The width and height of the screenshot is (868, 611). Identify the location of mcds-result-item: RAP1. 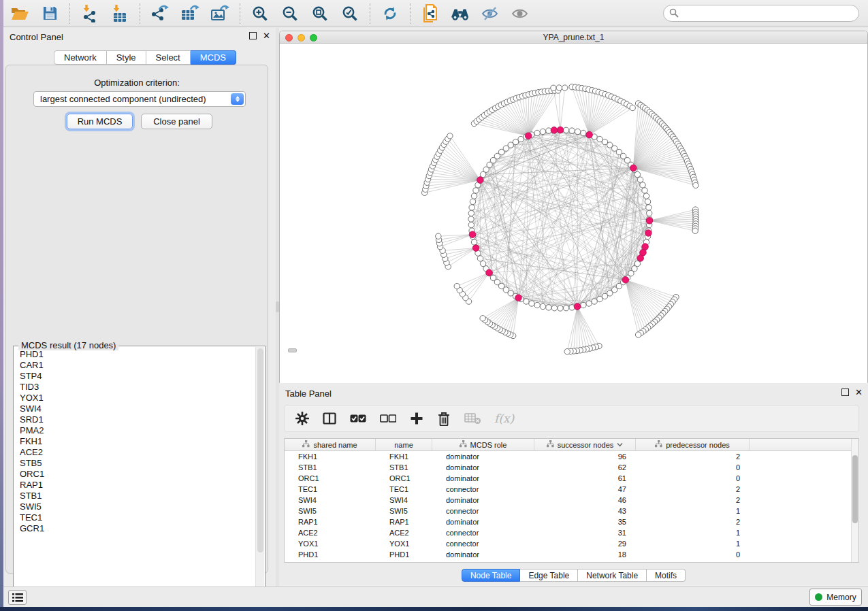
(135, 485).